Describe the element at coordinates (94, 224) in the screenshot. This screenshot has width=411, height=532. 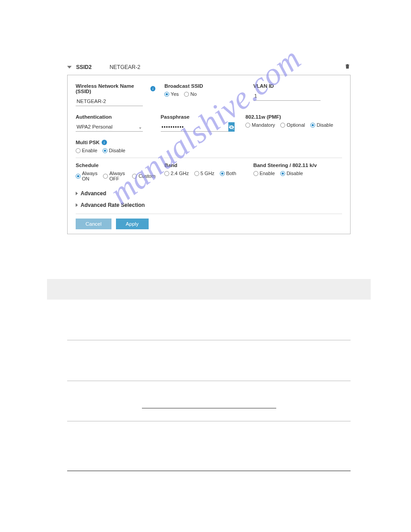
I see `cancel-button: Cancel` at that location.